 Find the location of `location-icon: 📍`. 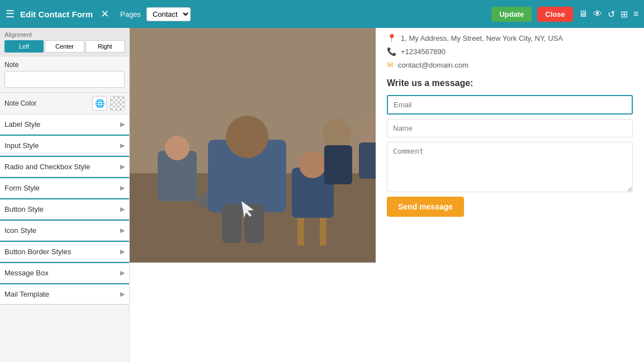

location-icon: 📍 is located at coordinates (391, 38).